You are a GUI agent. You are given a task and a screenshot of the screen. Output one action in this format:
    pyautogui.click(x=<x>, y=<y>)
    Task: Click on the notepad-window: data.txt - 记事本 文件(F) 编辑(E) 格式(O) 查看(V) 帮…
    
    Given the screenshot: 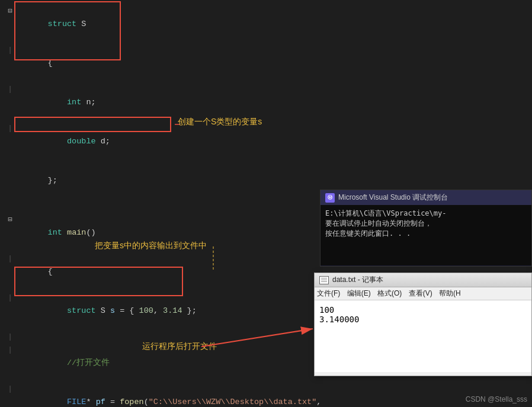 What is the action you would take?
    pyautogui.click(x=423, y=325)
    